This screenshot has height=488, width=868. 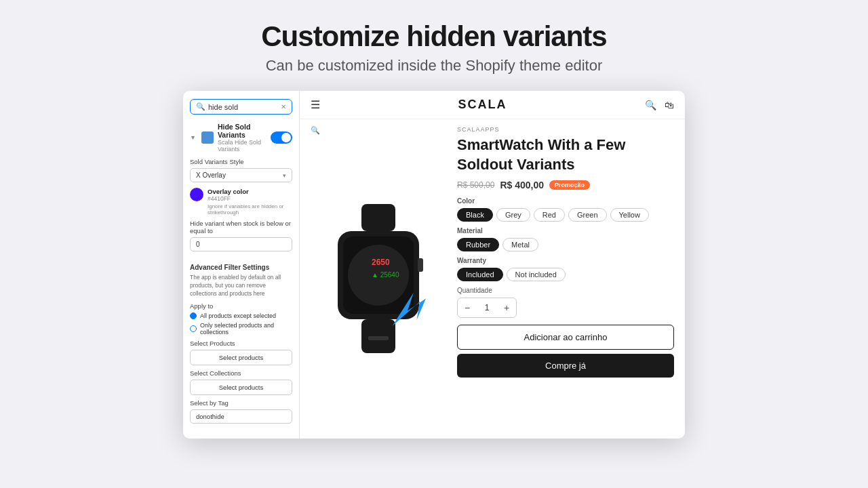 What do you see at coordinates (315, 130) in the screenshot?
I see `zoom-icon: 🔍` at bounding box center [315, 130].